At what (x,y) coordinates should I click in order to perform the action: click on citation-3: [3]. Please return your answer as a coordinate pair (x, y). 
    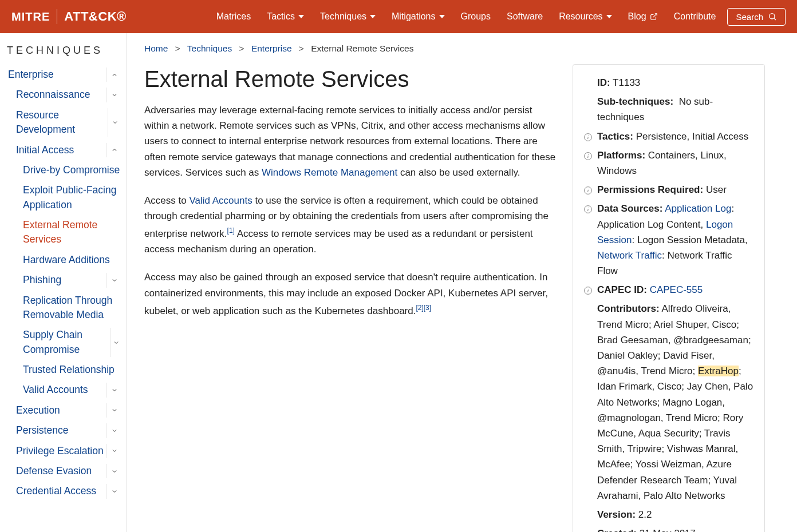
    Looking at the image, I should click on (427, 308).